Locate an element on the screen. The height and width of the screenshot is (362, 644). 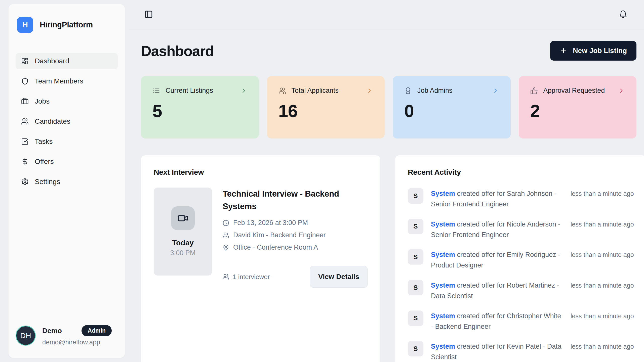
topbar is located at coordinates (386, 15).